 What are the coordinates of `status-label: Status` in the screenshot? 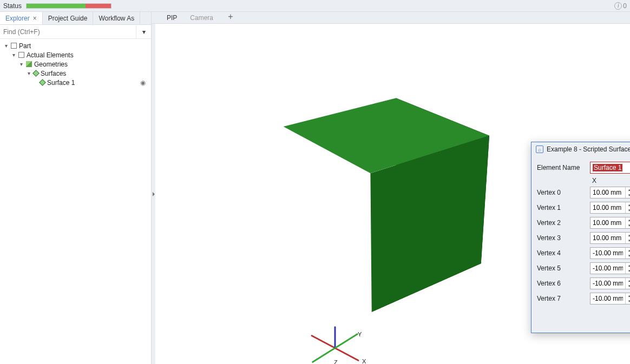 It's located at (12, 6).